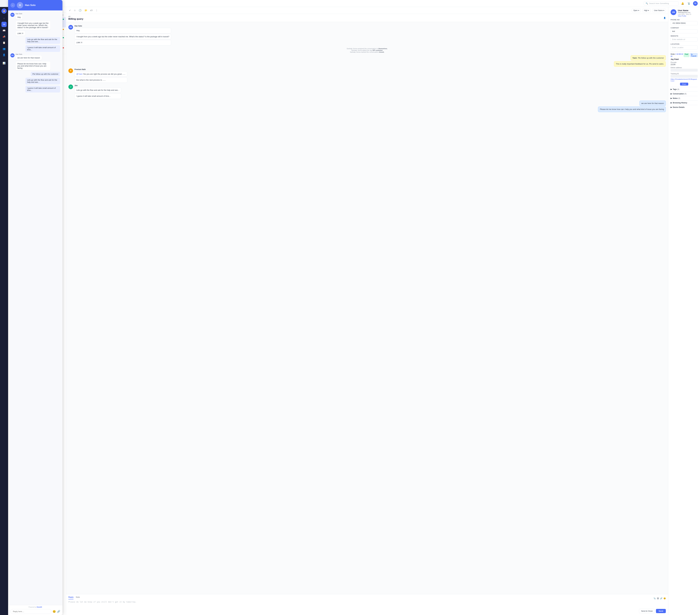 Image resolution: width=700 pixels, height=615 pixels. What do you see at coordinates (367, 18) in the screenshot?
I see `chat-title-bar: #4 Billing query 👤` at bounding box center [367, 18].